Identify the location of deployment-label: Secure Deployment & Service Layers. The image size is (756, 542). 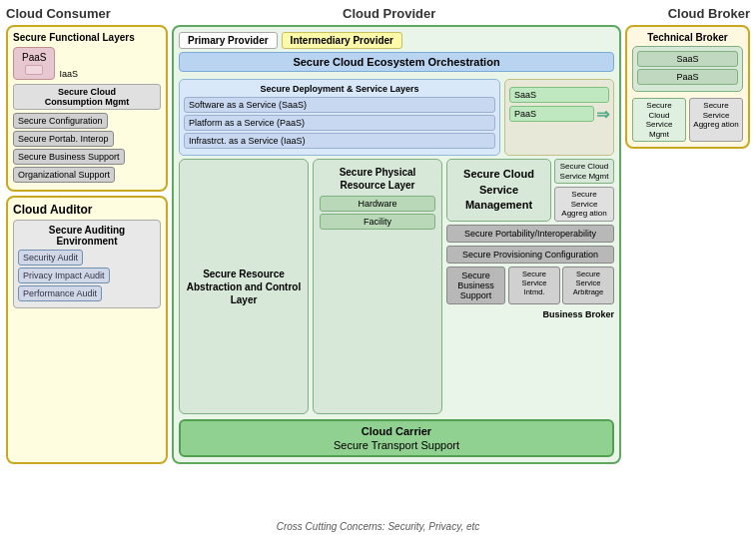
(340, 89).